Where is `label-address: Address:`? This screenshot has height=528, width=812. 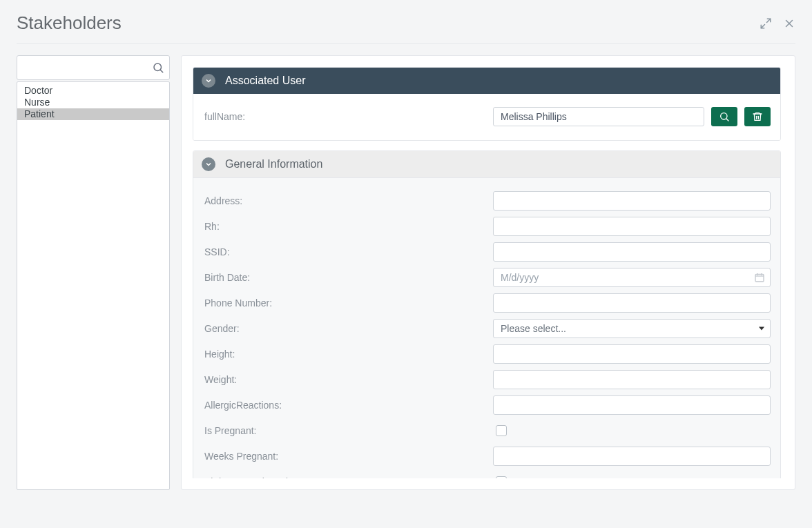
label-address: Address: is located at coordinates (348, 201).